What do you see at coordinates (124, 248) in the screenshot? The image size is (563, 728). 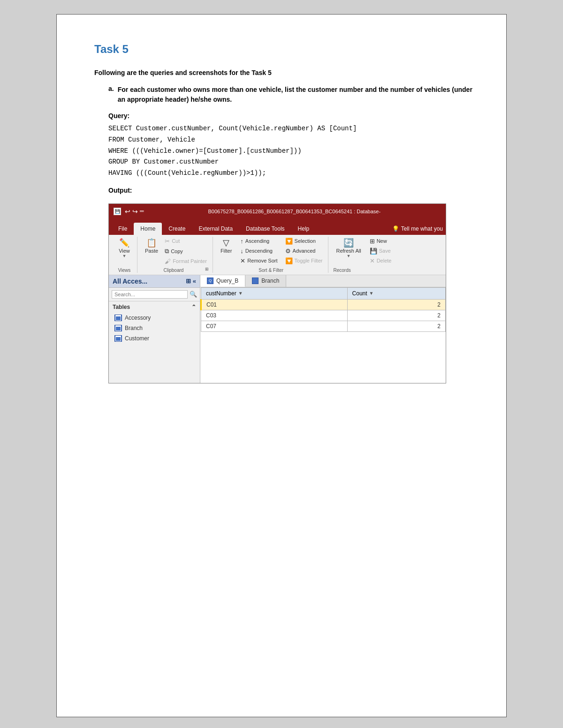 I see `view-button: ✏️ View ▼` at bounding box center [124, 248].